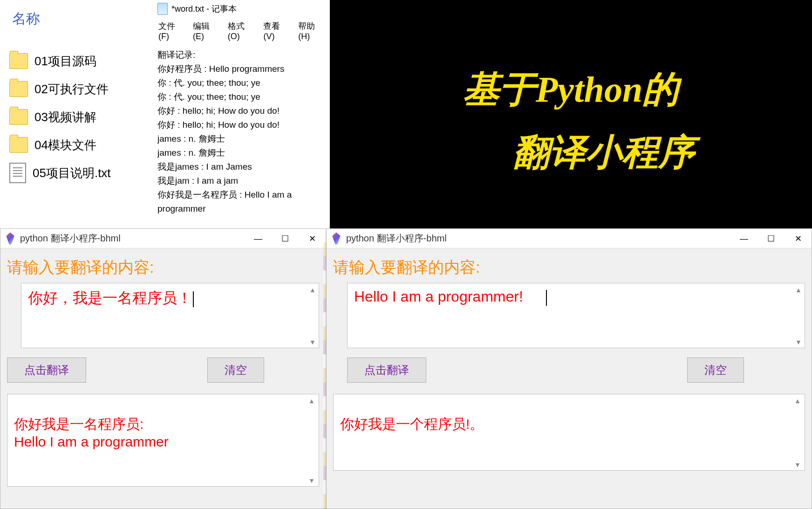 This screenshot has width=812, height=509. Describe the element at coordinates (76, 61) in the screenshot. I see `file-row: 01项目源码` at that location.